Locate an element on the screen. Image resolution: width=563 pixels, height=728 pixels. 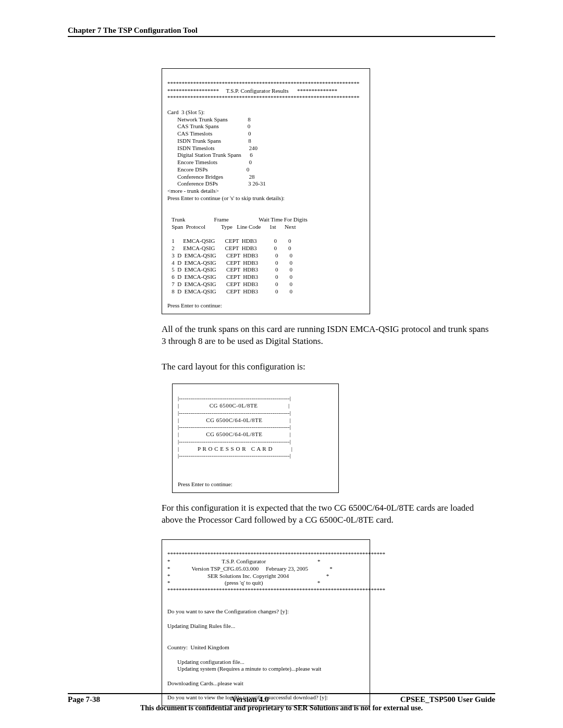
title-line: ****************** T.S.P. Configurator R… is located at coordinates (252, 91).